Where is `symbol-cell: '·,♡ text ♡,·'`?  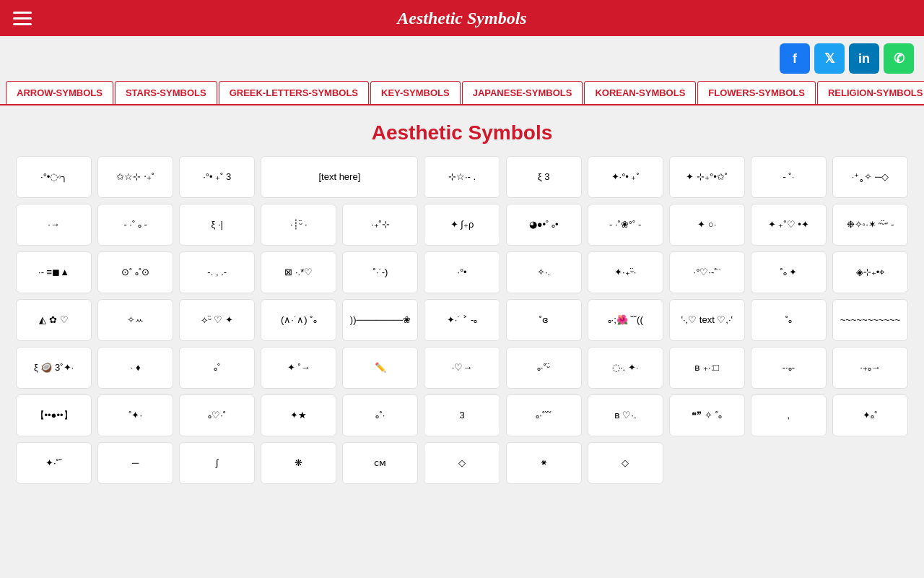 symbol-cell: '·,♡ text ♡,·' is located at coordinates (707, 320).